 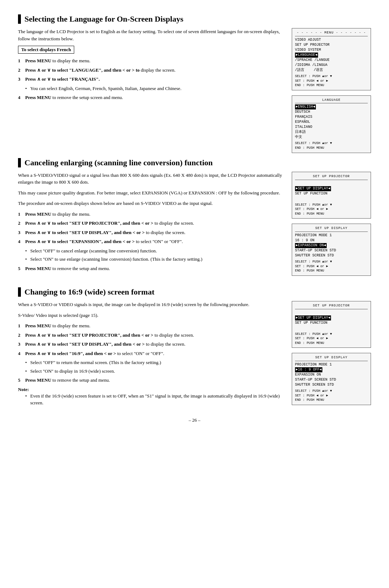 I want to click on menu-line: 中文, so click(x=331, y=137).